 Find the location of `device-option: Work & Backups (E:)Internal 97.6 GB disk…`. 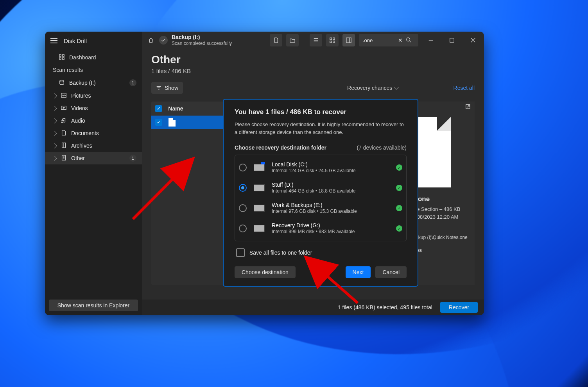

device-option: Work & Backups (E:)Internal 97.6 GB disk… is located at coordinates (321, 208).